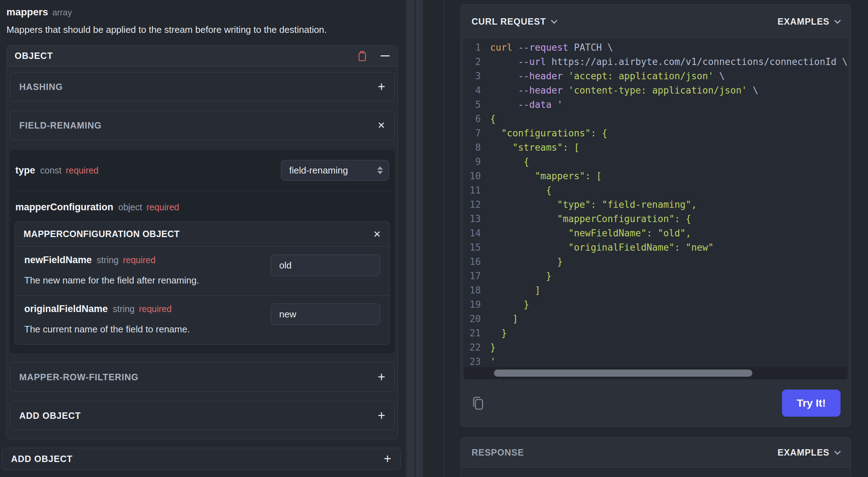 Image resolution: width=868 pixels, height=477 pixels. Describe the element at coordinates (202, 271) in the screenshot. I see `new-field-name-row: newFieldName string required The new nam…` at that location.